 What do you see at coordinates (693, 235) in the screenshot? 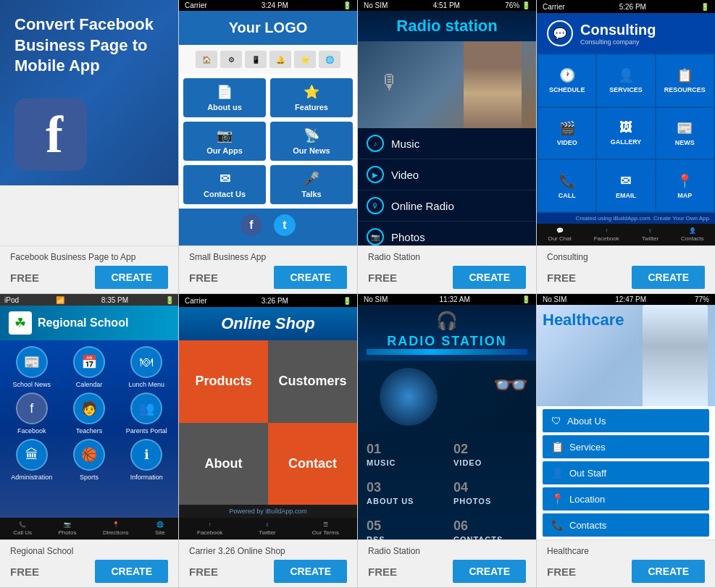
I see `cons-contacts: 👤 Contacts` at bounding box center [693, 235].